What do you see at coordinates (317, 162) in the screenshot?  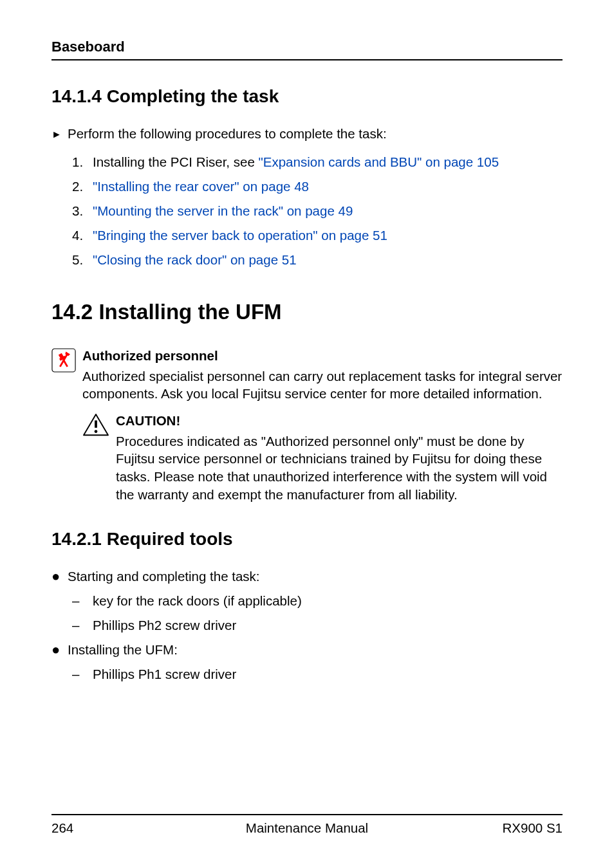 I see `list-item: 1. Installing the PCI Riser, see "Expans…` at bounding box center [317, 162].